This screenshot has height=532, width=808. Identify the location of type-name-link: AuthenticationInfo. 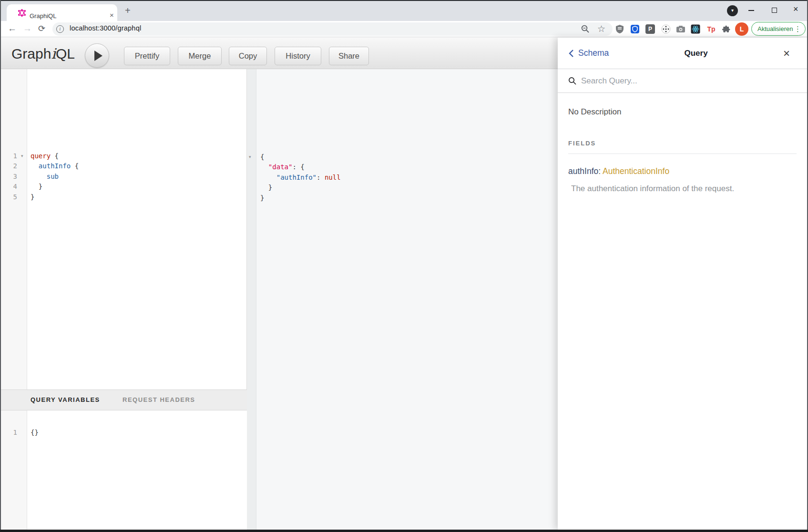
(636, 171).